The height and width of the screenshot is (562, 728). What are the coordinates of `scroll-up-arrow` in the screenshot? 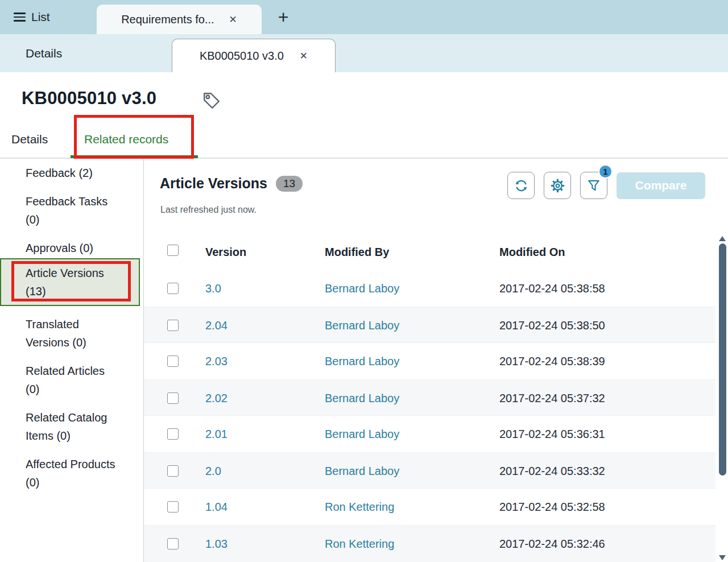 It's located at (722, 239).